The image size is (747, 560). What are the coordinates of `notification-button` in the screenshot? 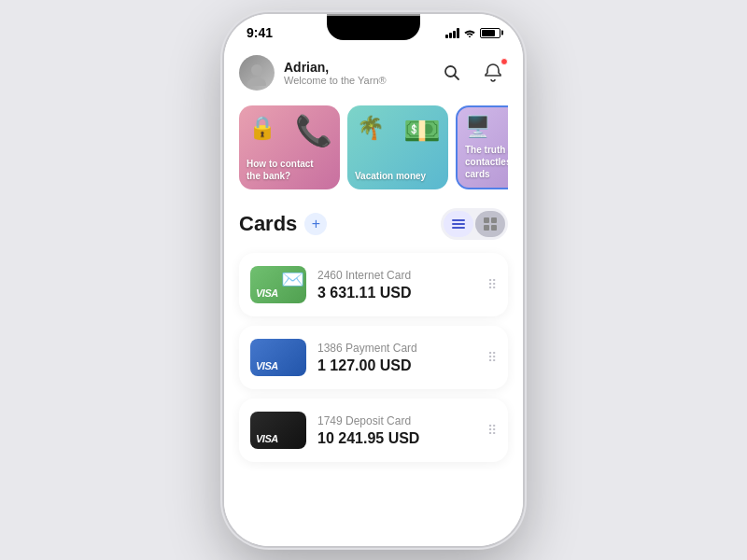 It's located at (493, 73).